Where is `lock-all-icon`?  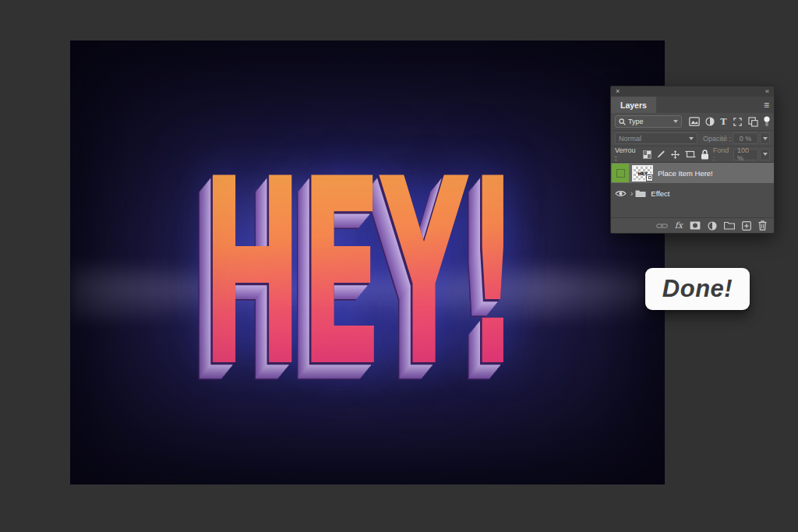
lock-all-icon is located at coordinates (704, 154).